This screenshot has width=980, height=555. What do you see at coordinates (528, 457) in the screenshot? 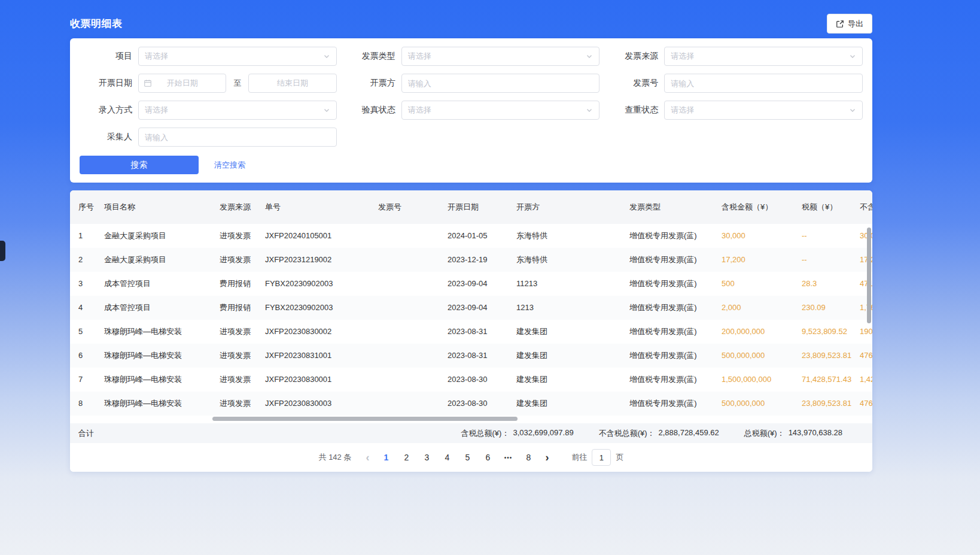
I see `pagination-page-8: 8` at bounding box center [528, 457].